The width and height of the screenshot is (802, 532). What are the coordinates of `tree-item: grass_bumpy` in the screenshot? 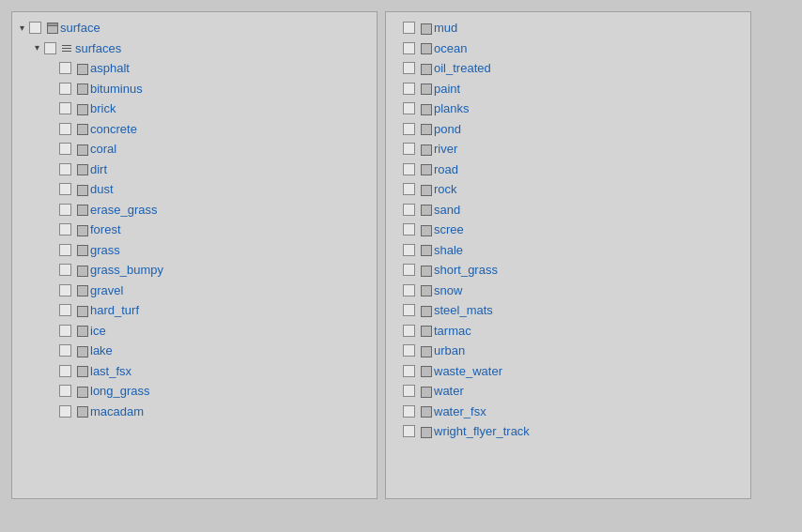 It's located at (194, 270).